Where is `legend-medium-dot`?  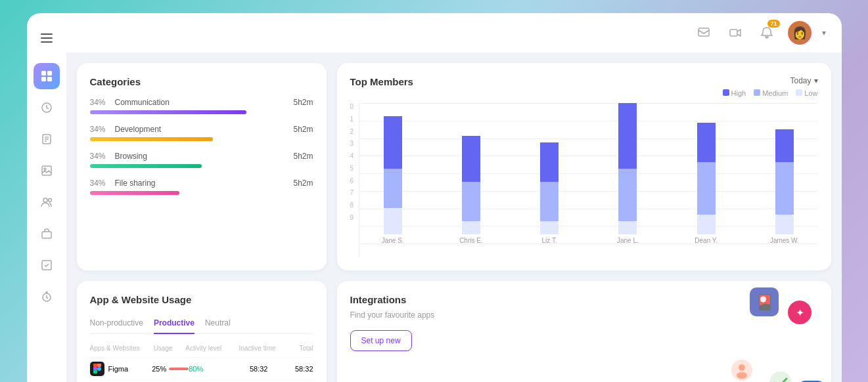 legend-medium-dot is located at coordinates (757, 93).